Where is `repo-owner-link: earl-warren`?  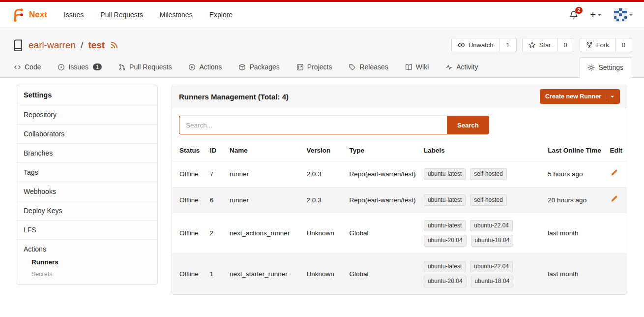 repo-owner-link: earl-warren is located at coordinates (52, 45).